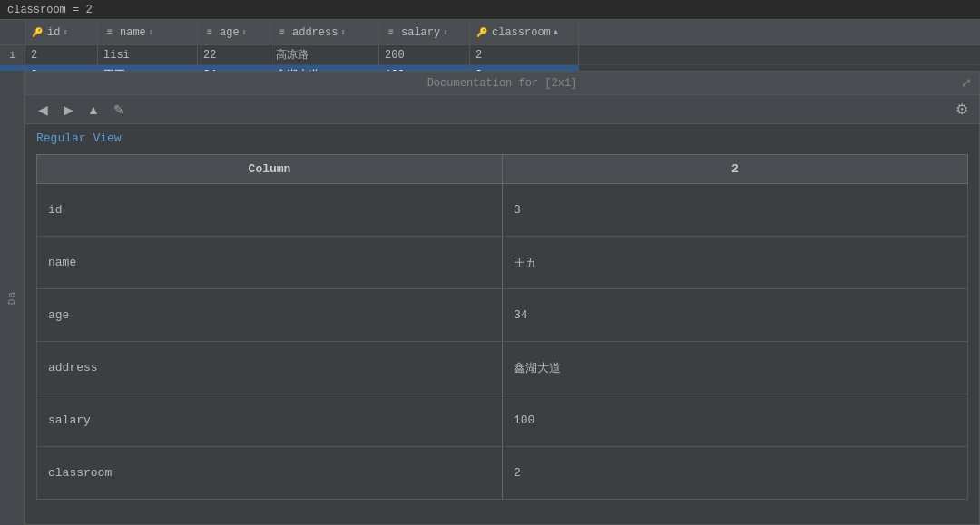 This screenshot has height=525, width=980. I want to click on back-button: ◀, so click(43, 110).